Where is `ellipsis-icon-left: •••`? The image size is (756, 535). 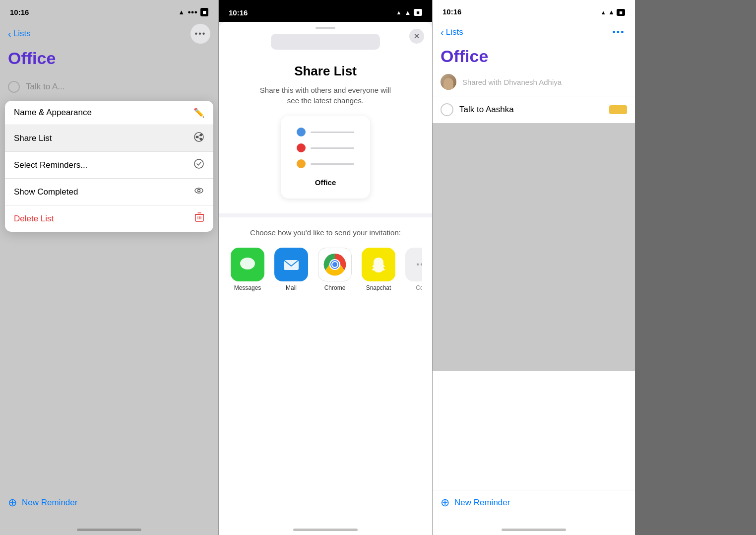
ellipsis-icon-left: ••• is located at coordinates (200, 34).